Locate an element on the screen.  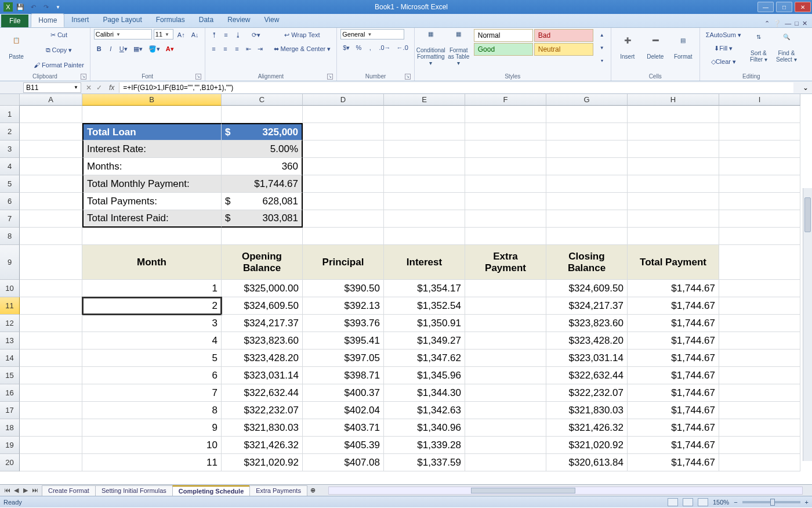
find-select-button: 🔍Find & Select ▾ is located at coordinates (786, 48).